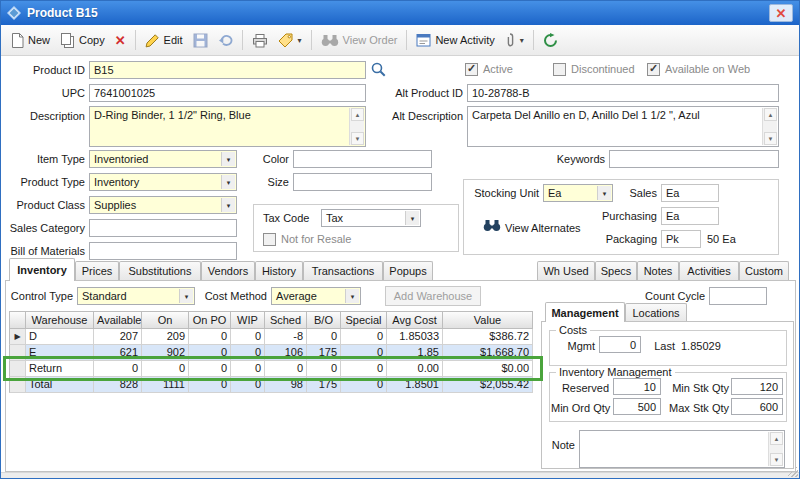 This screenshot has width=800, height=479. I want to click on table-row: ▶ D 207 209 0 0 -8 0 0 1.85033 $386.72, so click(271, 337).